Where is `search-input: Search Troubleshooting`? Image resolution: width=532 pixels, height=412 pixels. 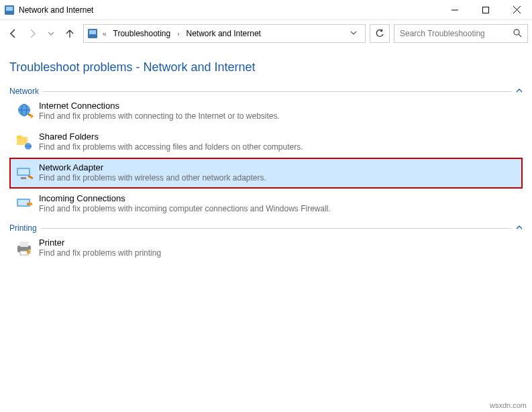 search-input: Search Troubleshooting is located at coordinates (461, 34).